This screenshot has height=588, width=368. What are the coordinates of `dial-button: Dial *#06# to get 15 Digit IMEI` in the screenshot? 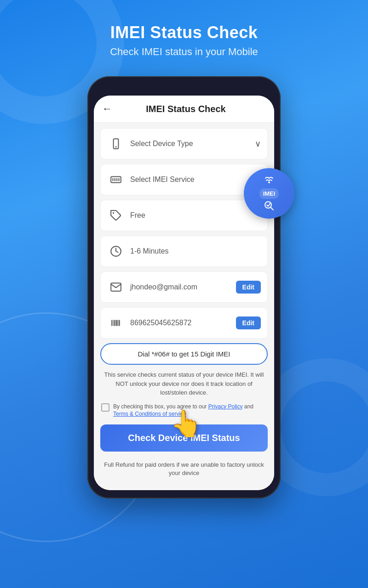 It's located at (184, 354).